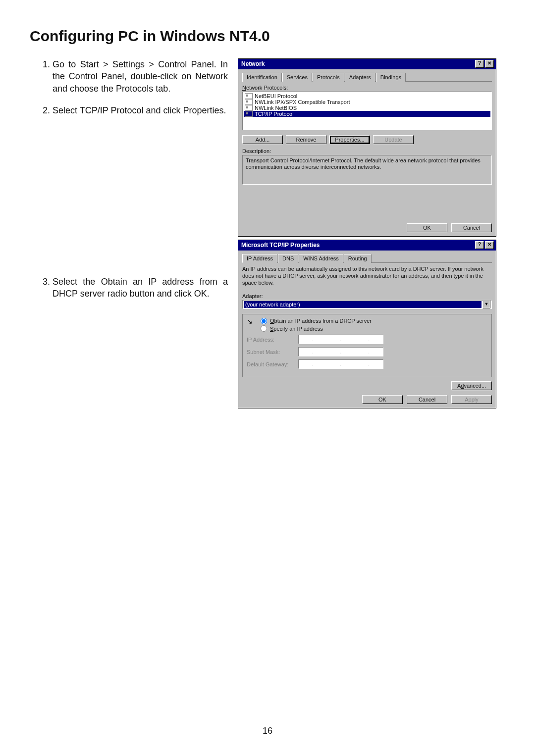  I want to click on advanced-button: Advanced..., so click(472, 386).